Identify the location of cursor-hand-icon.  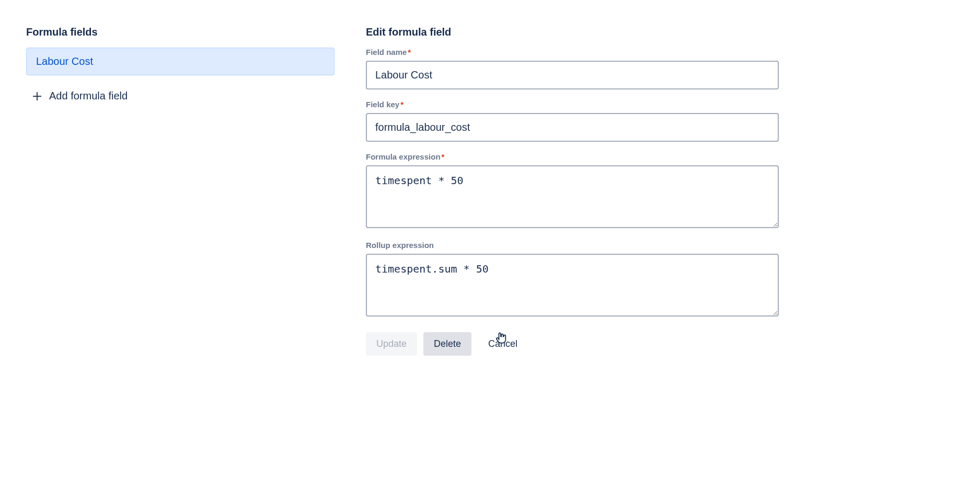
(501, 337).